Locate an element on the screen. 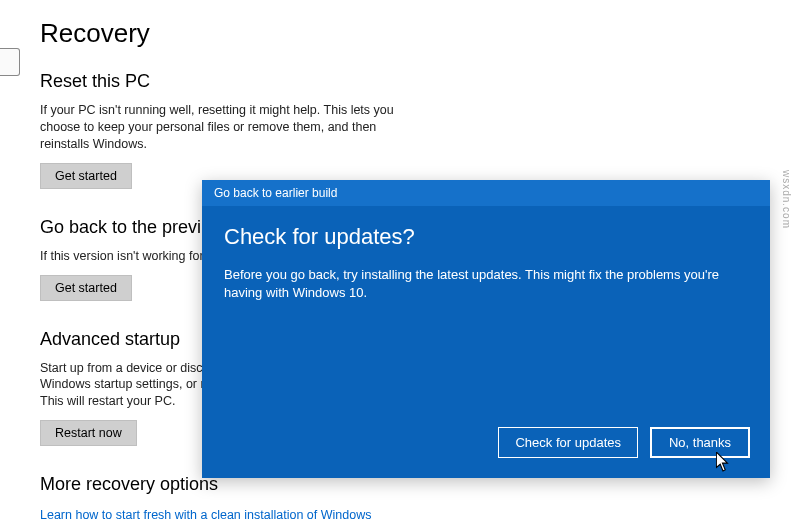  no-thanks-button: No, thanks is located at coordinates (700, 442).